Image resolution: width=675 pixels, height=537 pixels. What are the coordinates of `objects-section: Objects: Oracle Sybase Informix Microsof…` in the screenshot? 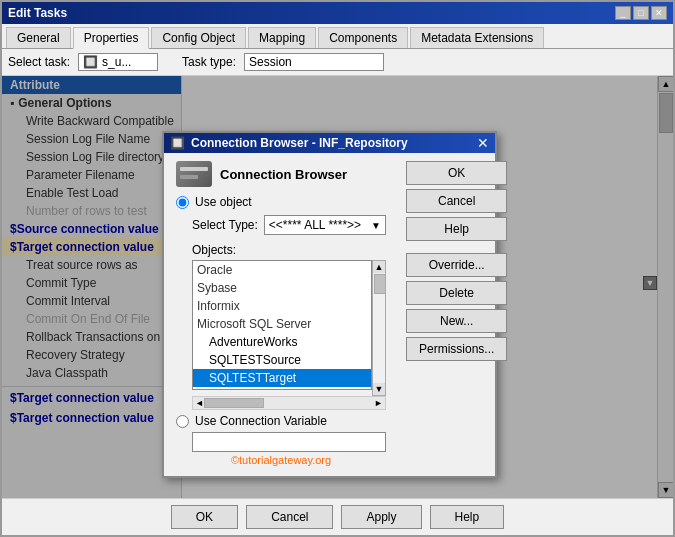 It's located at (289, 326).